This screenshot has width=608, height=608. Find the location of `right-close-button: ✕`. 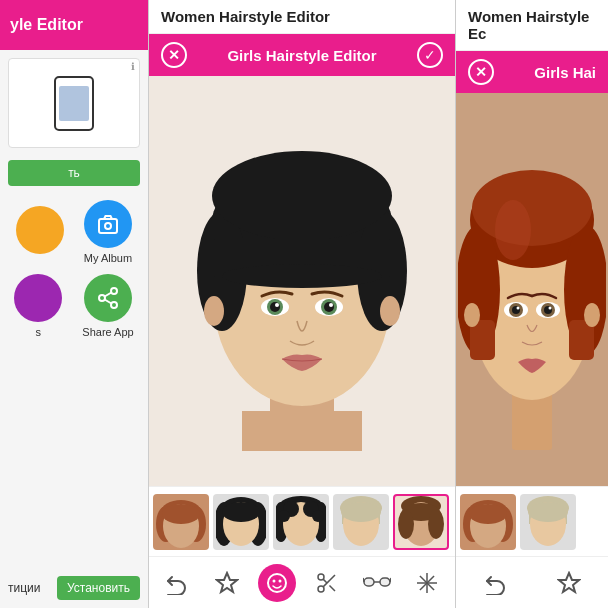

right-close-button: ✕ is located at coordinates (481, 72).